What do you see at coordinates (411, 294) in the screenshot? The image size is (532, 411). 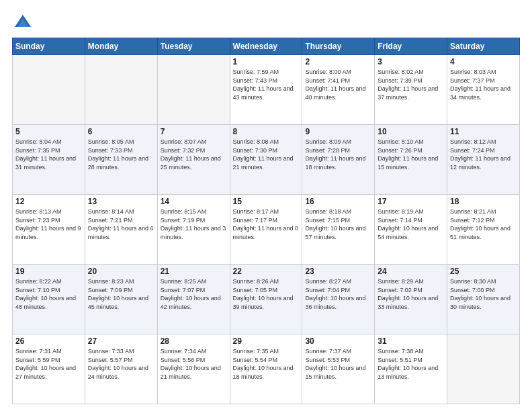 I see `day-info: Sunrise: 8:29 AMSunset: 7:02 PMDaylight:…` at bounding box center [411, 294].